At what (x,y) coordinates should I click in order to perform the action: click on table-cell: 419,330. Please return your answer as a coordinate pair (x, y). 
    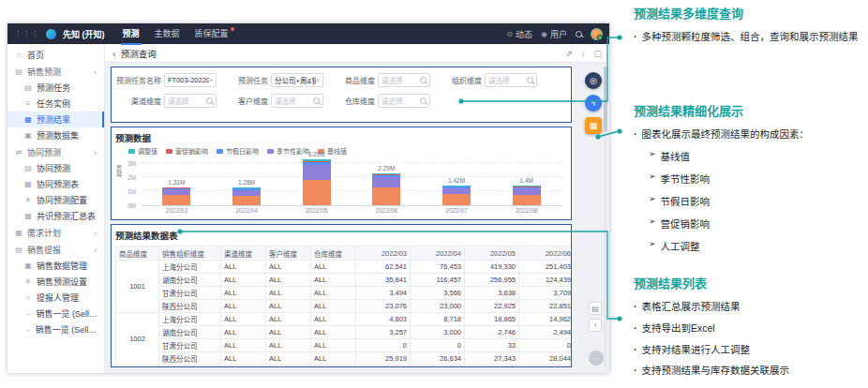
    Looking at the image, I should click on (492, 267).